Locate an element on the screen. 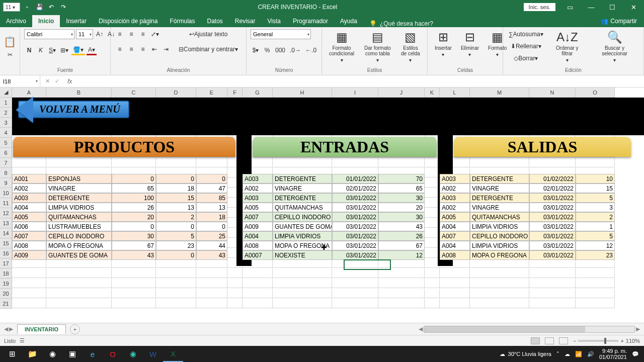 Image resolution: width=644 pixels, height=362 pixels. cell-K12 is located at coordinates (432, 213).